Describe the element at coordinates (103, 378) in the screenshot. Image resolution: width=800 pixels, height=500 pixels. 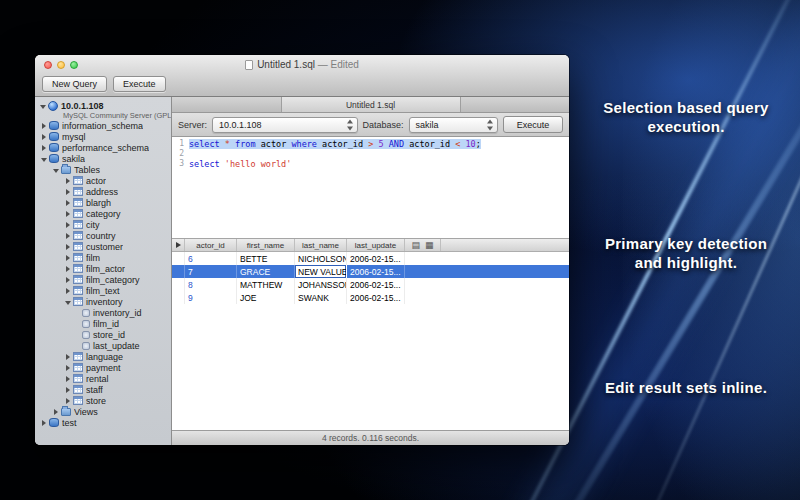
I see `sidebar-item-rental: rental` at that location.